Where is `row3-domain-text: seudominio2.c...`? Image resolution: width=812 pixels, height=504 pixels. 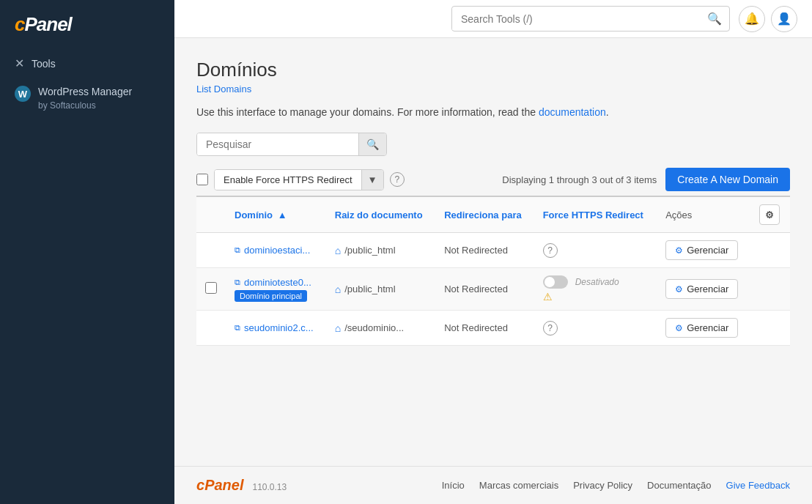 row3-domain-text: seudominio2.c... is located at coordinates (278, 328).